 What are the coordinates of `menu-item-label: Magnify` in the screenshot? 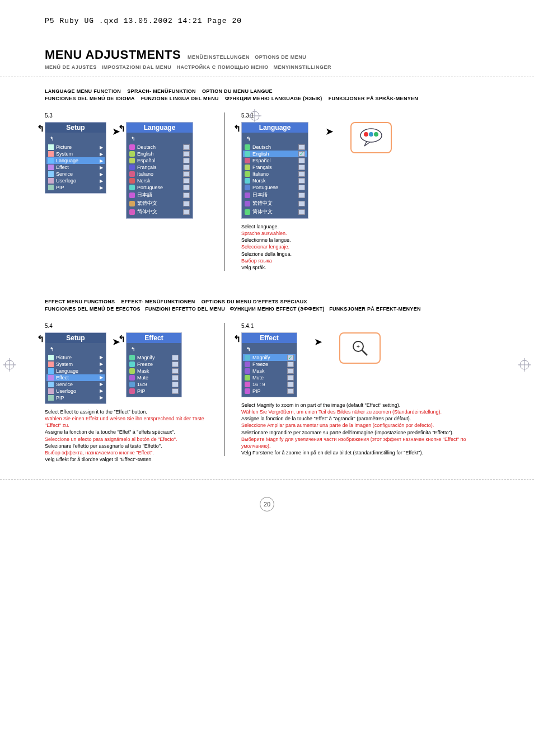 It's located at (269, 358).